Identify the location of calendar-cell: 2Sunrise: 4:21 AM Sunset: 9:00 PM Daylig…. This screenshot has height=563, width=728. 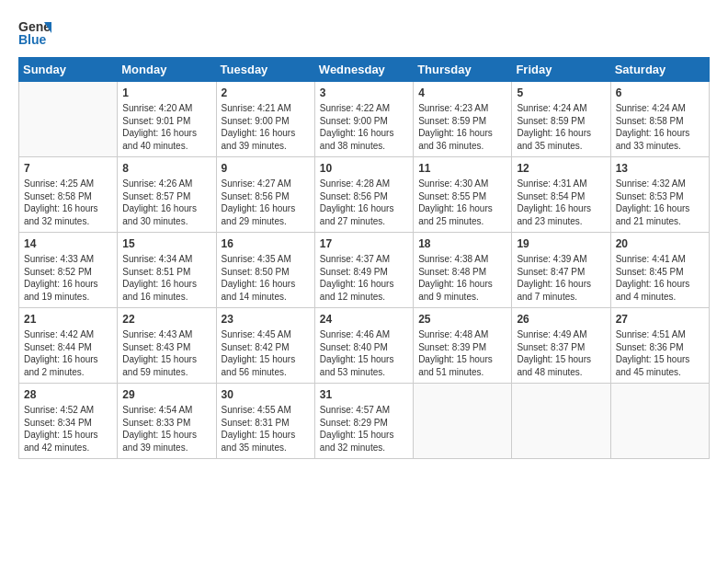
(265, 120).